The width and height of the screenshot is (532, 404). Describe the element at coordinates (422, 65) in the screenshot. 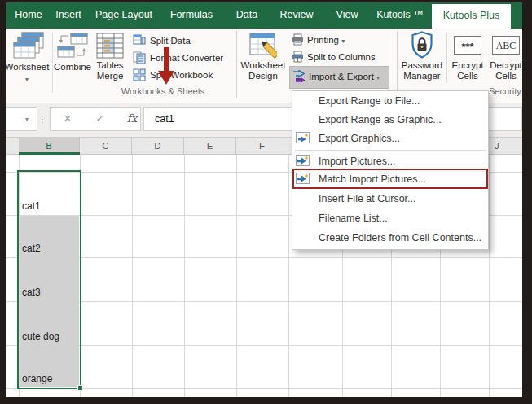

I see `password-manager-label-1: Password` at that location.